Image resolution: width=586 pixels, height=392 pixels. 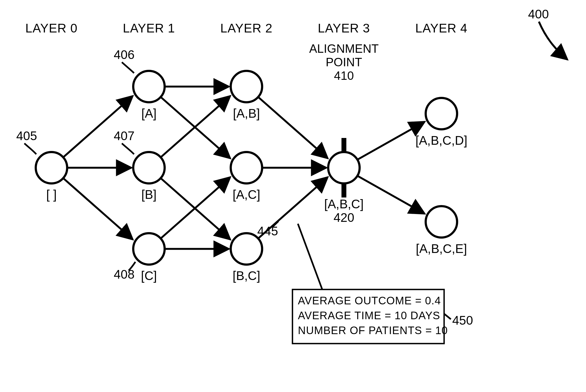 I want to click on figure-reference-number: 400, so click(x=538, y=14).